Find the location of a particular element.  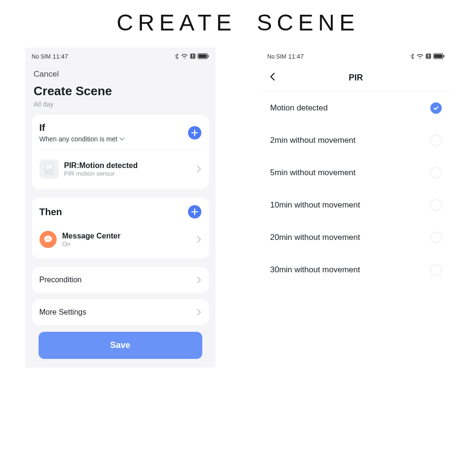

message-icon is located at coordinates (48, 239).